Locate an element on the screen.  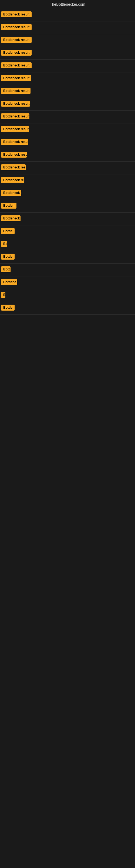
result-row-14: Bottleneck r is located at coordinates (68, 193).